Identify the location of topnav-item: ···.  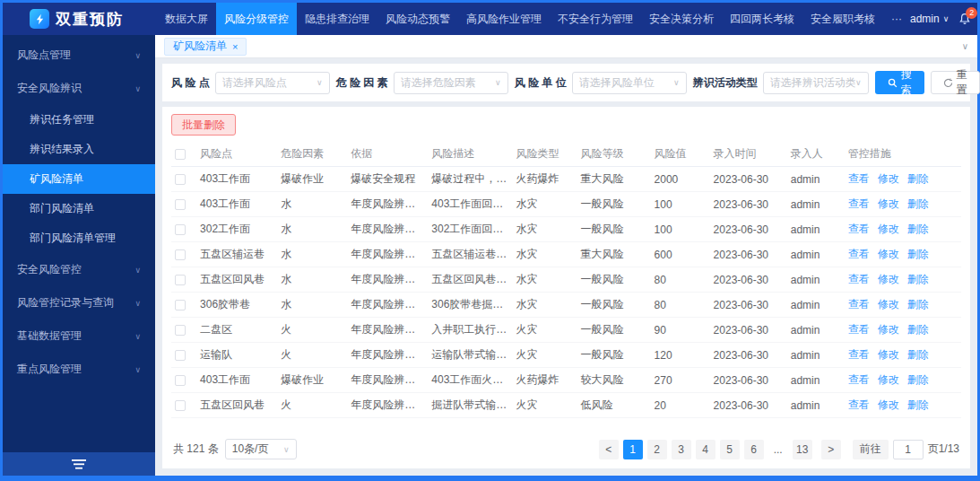
(897, 19).